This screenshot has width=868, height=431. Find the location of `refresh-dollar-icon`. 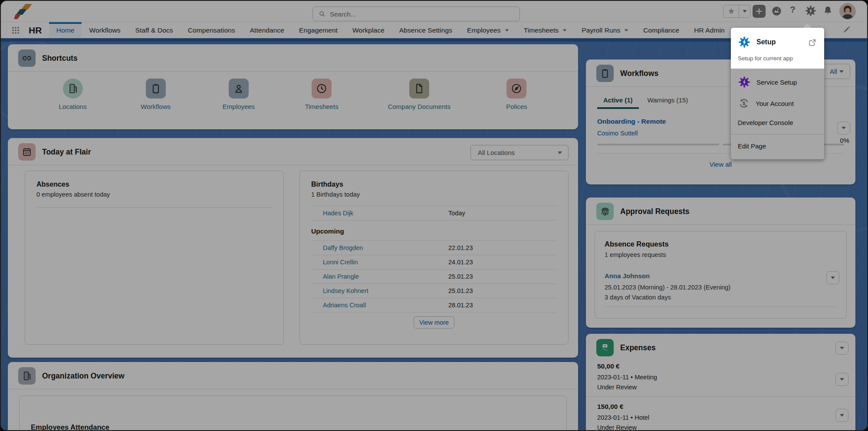

refresh-dollar-icon is located at coordinates (744, 103).